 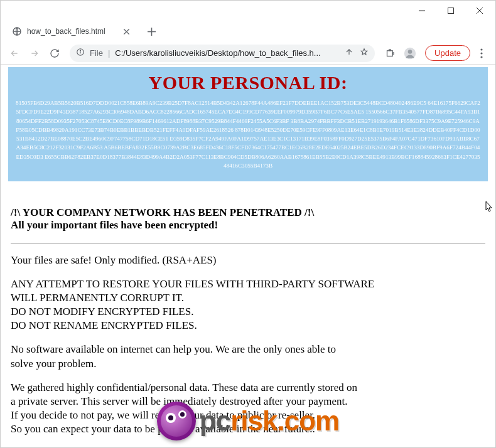 What do you see at coordinates (248, 31) in the screenshot?
I see `tab-strip: how_to_back_files.html` at bounding box center [248, 31].